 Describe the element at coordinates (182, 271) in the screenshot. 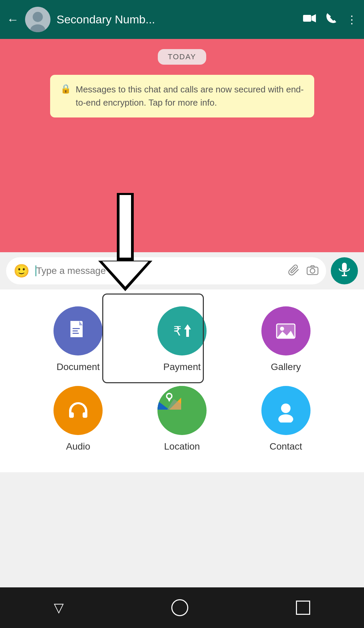

I see `input-bar: 🙂` at that location.